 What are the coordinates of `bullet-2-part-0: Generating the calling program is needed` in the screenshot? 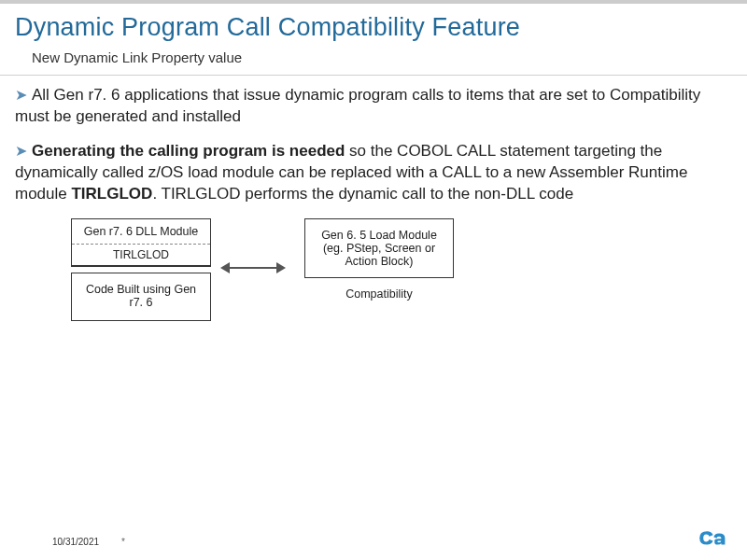 It's located at (189, 151).